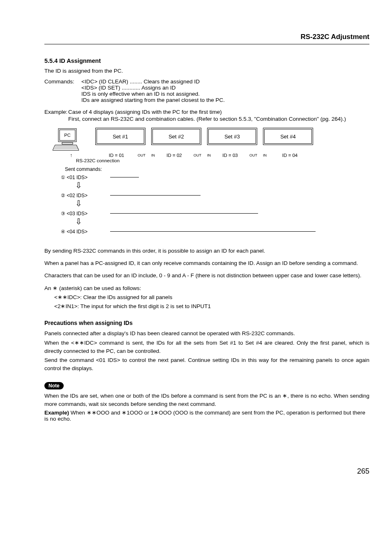 The image size is (392, 555). What do you see at coordinates (98, 161) in the screenshot?
I see `rs232-label: RS-232C connection` at bounding box center [98, 161].